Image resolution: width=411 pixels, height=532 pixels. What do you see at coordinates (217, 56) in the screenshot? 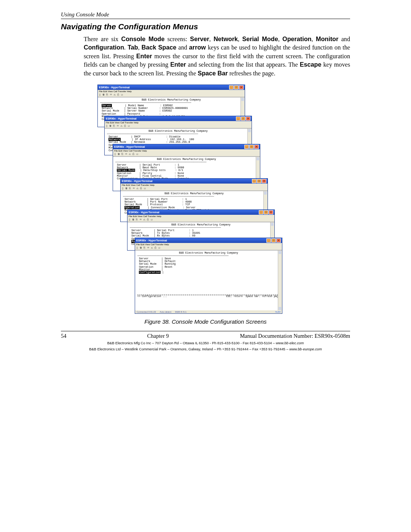
I see `body-paragraph: There are six Console Mode screens: Serv…` at bounding box center [217, 56].